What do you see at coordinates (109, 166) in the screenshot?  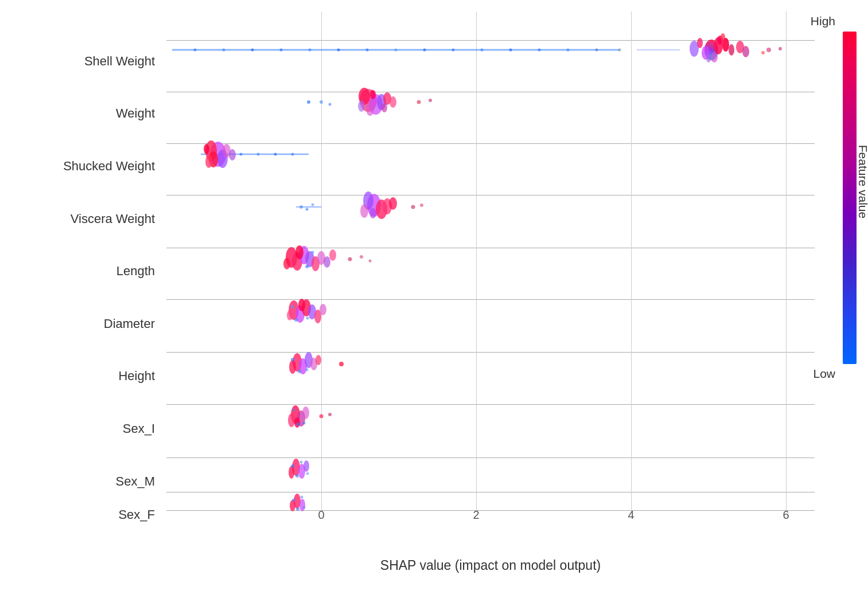 I see `y-label-shucked-weight: Shucked Weight` at bounding box center [109, 166].